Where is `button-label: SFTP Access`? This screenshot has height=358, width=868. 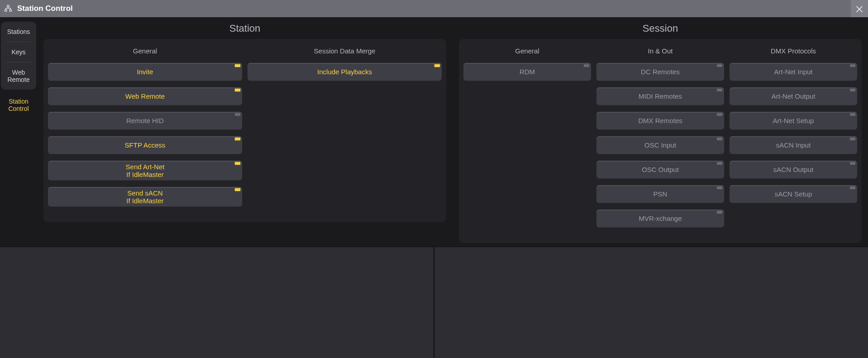
button-label: SFTP Access is located at coordinates (145, 145).